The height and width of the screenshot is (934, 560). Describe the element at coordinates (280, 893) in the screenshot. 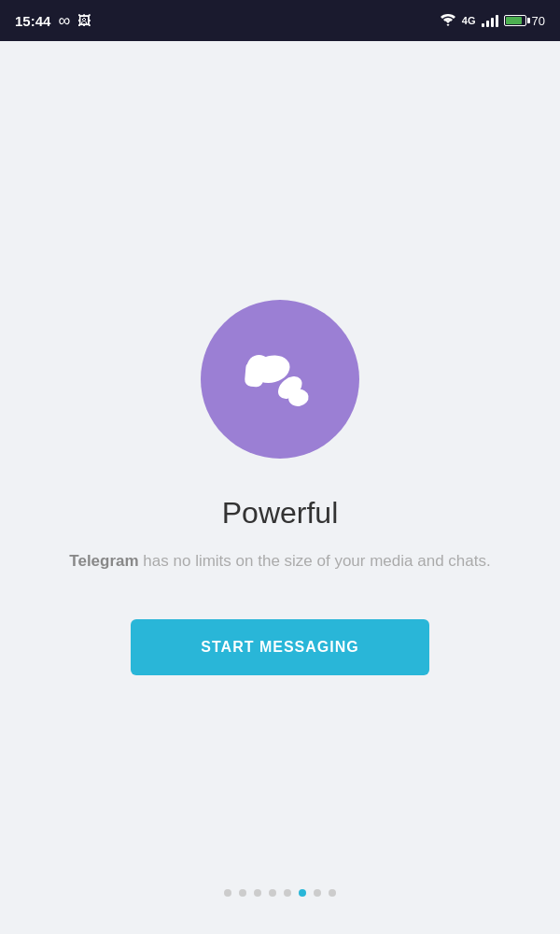

I see `pagination-dots` at that location.